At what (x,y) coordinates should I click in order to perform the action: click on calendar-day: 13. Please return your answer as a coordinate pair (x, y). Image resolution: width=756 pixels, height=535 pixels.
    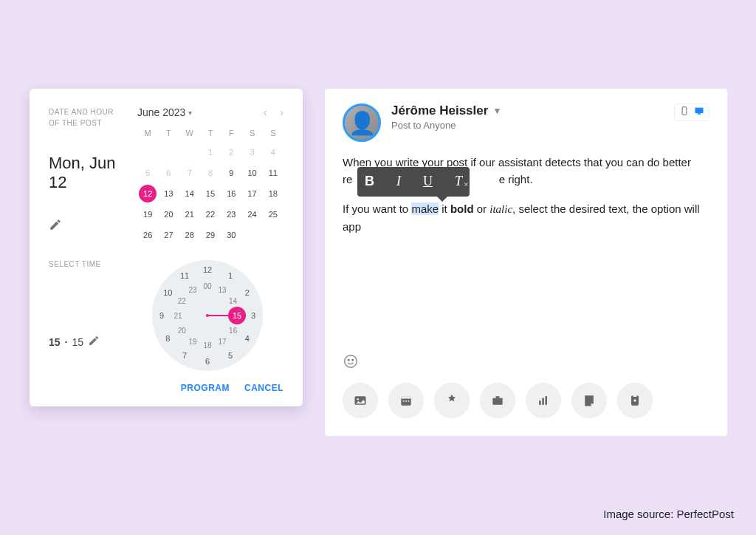
    Looking at the image, I should click on (168, 194).